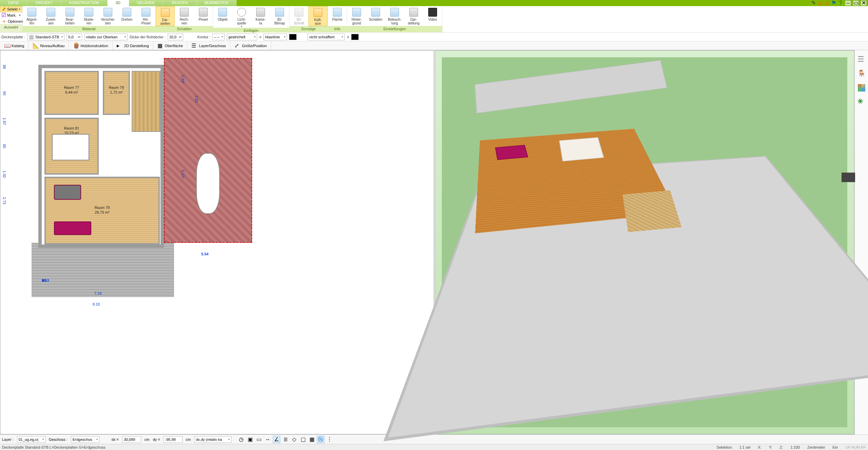 The width and height of the screenshot is (868, 450). Describe the element at coordinates (11, 21) in the screenshot. I see `aux-options: ＋Optionen` at that location.